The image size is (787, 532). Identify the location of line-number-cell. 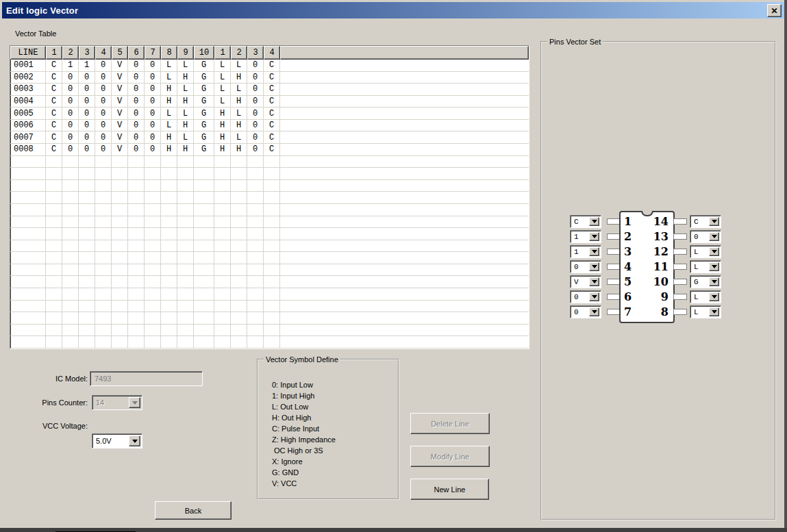
(28, 282).